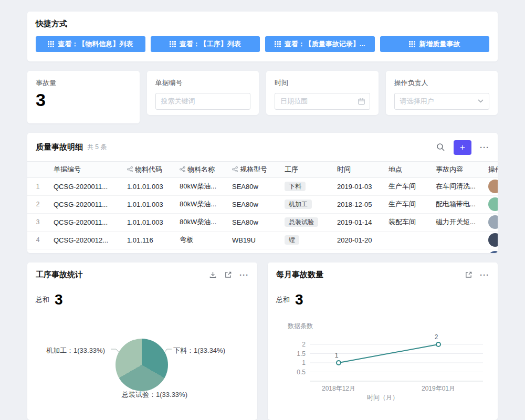  Describe the element at coordinates (38, 251) in the screenshot. I see `row-index: 5` at that location.